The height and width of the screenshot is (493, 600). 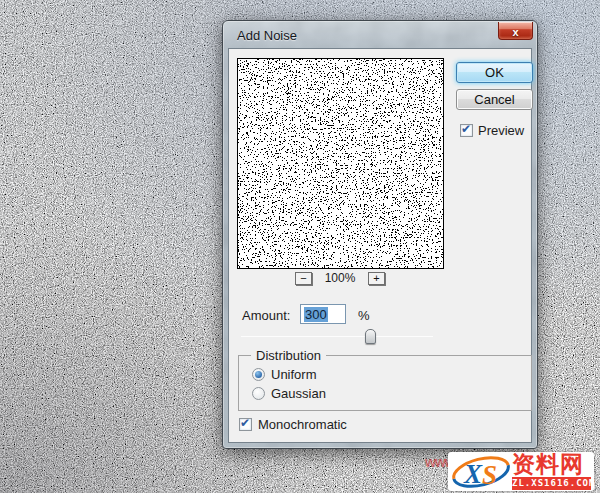 What do you see at coordinates (385, 383) in the screenshot?
I see `distribution-group: Distribution Uniform Gaussian` at bounding box center [385, 383].